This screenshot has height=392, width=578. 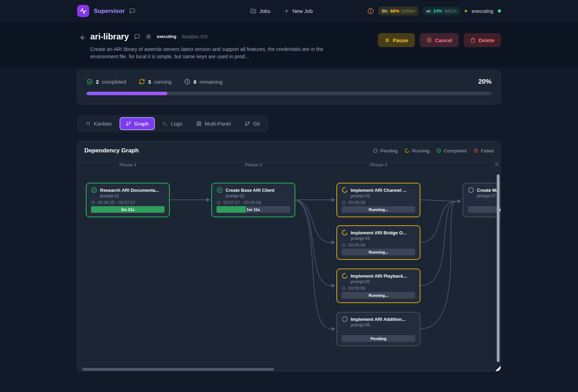 What do you see at coordinates (379, 339) in the screenshot?
I see `node-status-label: Pending` at bounding box center [379, 339].